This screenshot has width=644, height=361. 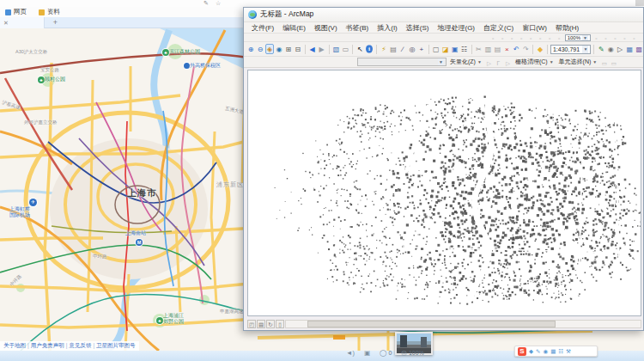 What do you see at coordinates (412, 352) in the screenshot?
I see `zoom-level-icon: ◎100%` at bounding box center [412, 352].